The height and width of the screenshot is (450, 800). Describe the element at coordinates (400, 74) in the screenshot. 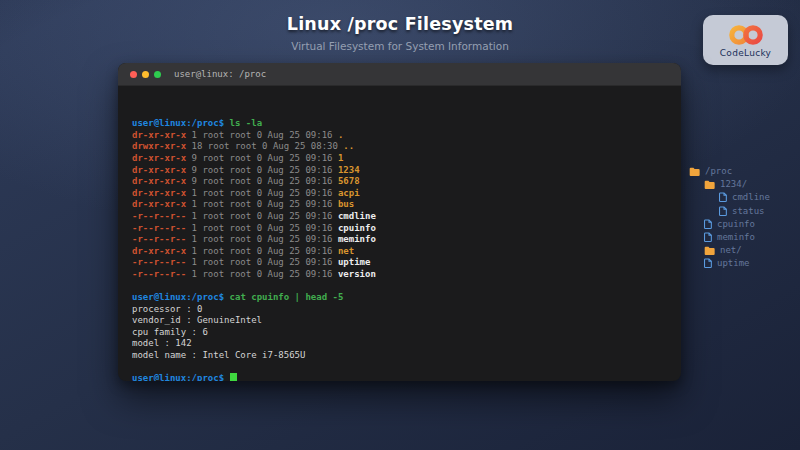

I see `terminal-titlebar: user@linux: /proc` at that location.